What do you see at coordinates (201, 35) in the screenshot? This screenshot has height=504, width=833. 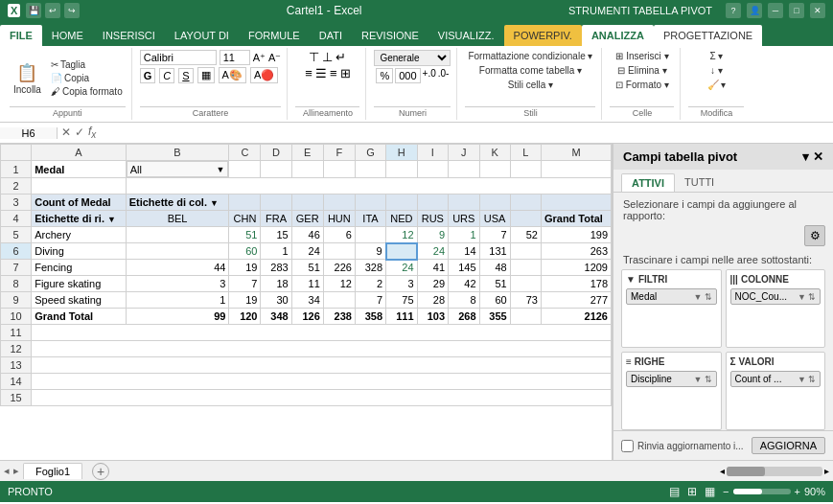 I see `tab-layout: LAYOUT DI` at bounding box center [201, 35].